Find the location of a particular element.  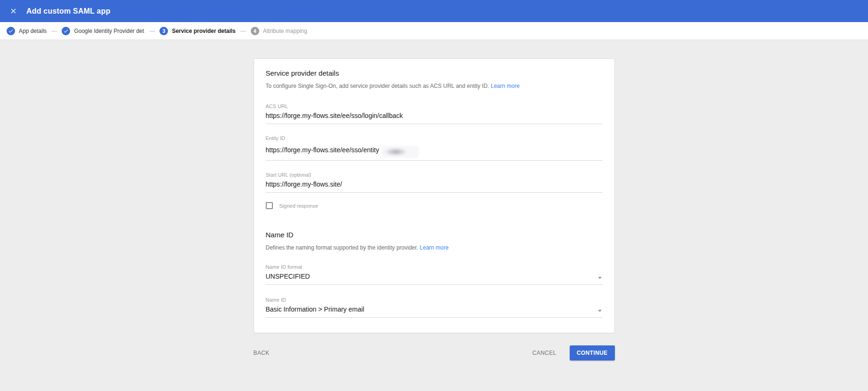

cancel-button: CANCEL is located at coordinates (545, 353).